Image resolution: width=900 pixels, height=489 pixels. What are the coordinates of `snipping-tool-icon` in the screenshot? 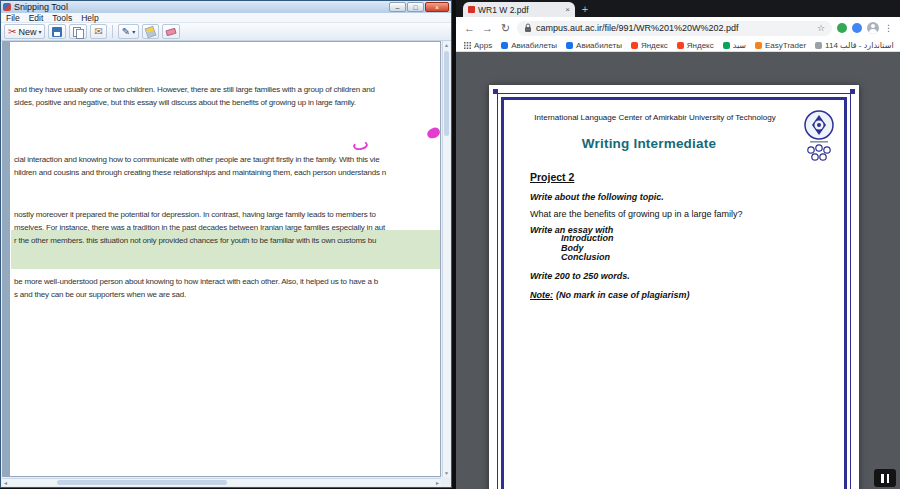 It's located at (7, 7).